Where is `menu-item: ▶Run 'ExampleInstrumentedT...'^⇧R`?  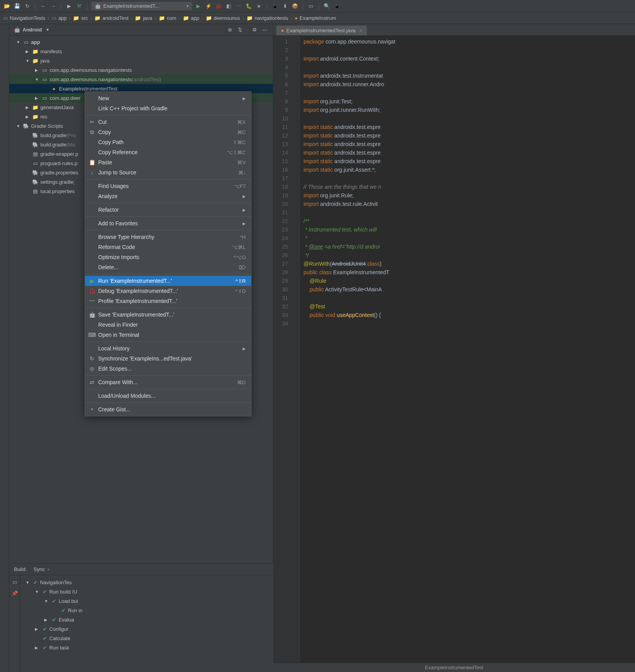
menu-item: ▶Run 'ExampleInstrumentedT...'^⇧R is located at coordinates (168, 281).